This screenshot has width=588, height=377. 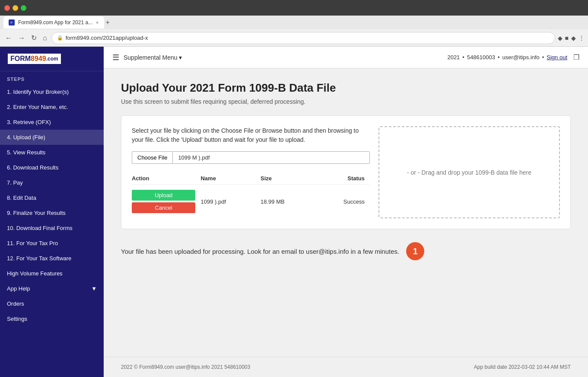 I want to click on upload-instructions: Select your file by clicking on the Choo…, so click(x=251, y=135).